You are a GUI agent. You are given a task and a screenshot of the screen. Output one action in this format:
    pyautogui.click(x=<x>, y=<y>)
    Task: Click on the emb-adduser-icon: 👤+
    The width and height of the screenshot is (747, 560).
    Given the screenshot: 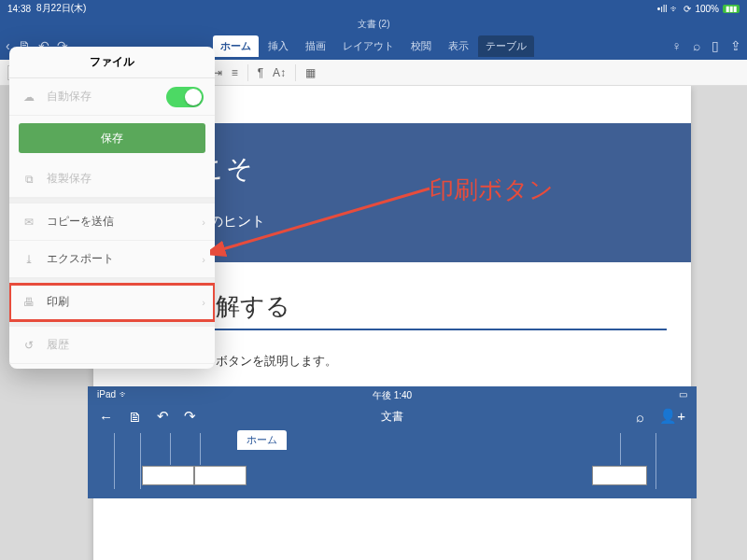 What is the action you would take?
    pyautogui.click(x=672, y=416)
    